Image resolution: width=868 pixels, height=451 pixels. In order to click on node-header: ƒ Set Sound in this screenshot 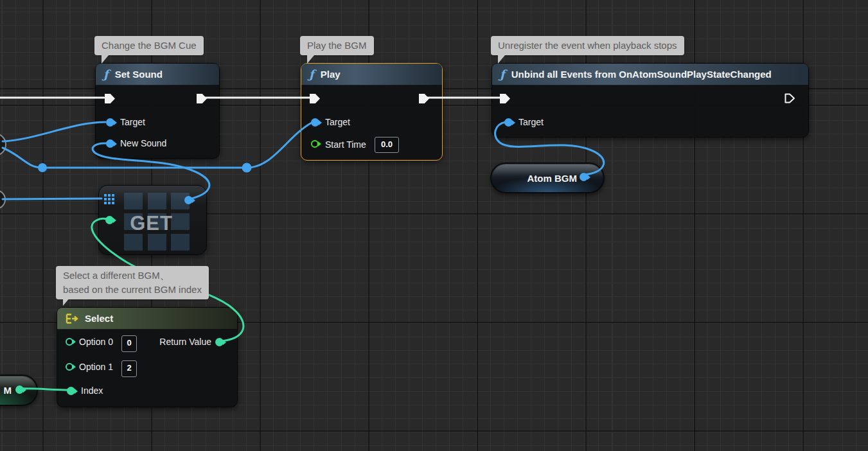, I will do `click(157, 75)`.